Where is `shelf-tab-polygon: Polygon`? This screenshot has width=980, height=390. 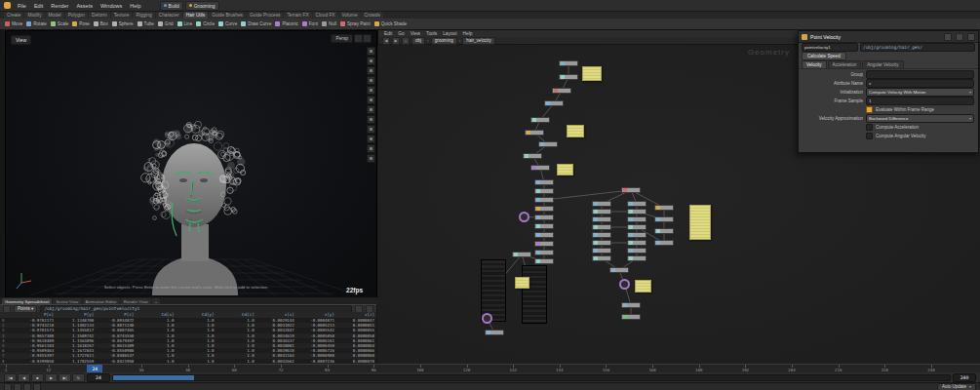 shelf-tab-polygon: Polygon is located at coordinates (76, 16).